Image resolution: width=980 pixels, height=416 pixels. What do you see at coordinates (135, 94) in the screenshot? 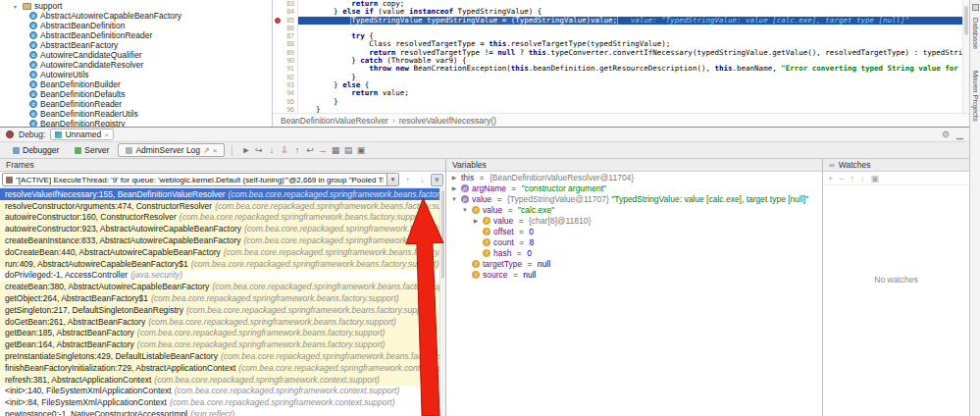
I see `tree-item: cBeanDefinitionDefaults` at bounding box center [135, 94].